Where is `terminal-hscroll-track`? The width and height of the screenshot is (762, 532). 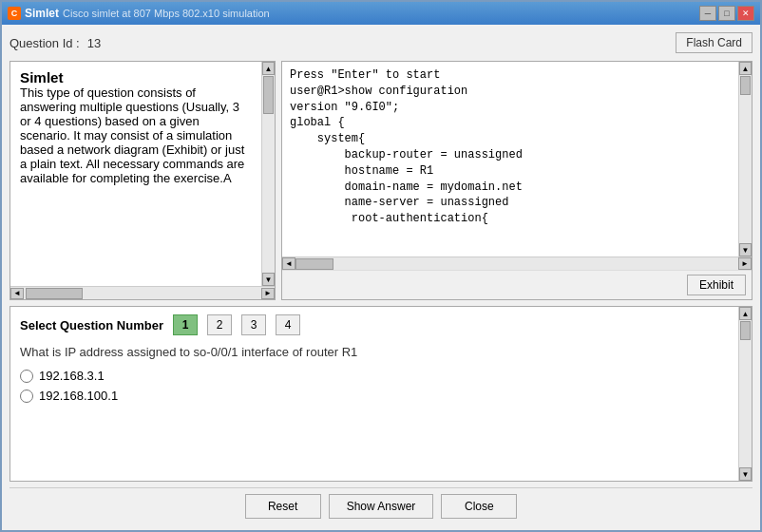
terminal-hscroll-track is located at coordinates (517, 264).